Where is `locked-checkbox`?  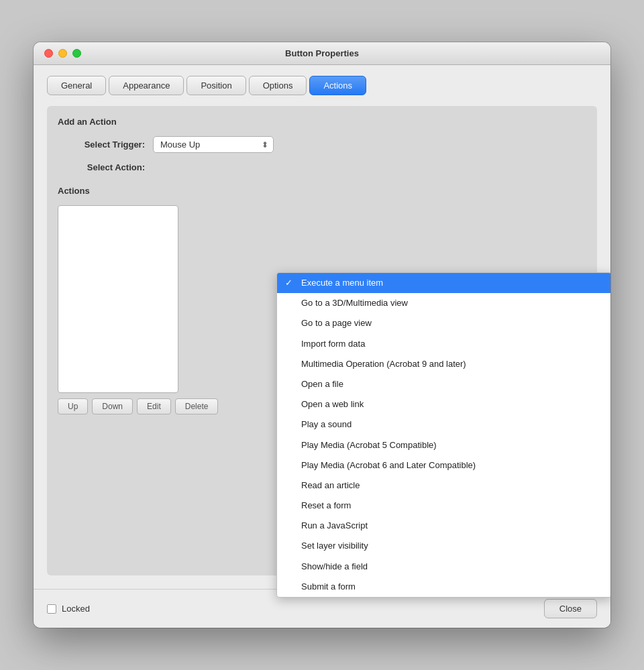
locked-checkbox is located at coordinates (52, 609).